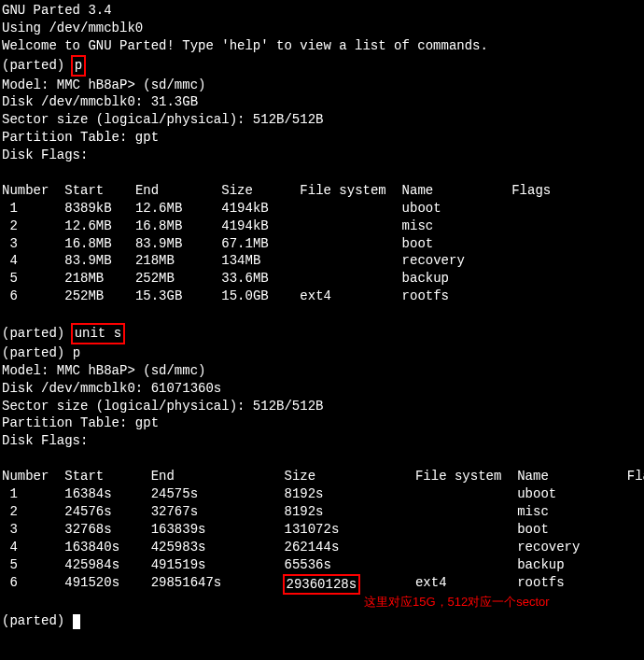 The image size is (644, 660). What do you see at coordinates (322, 424) in the screenshot?
I see `partition-table-line-2: Partition Table: gpt` at bounding box center [322, 424].